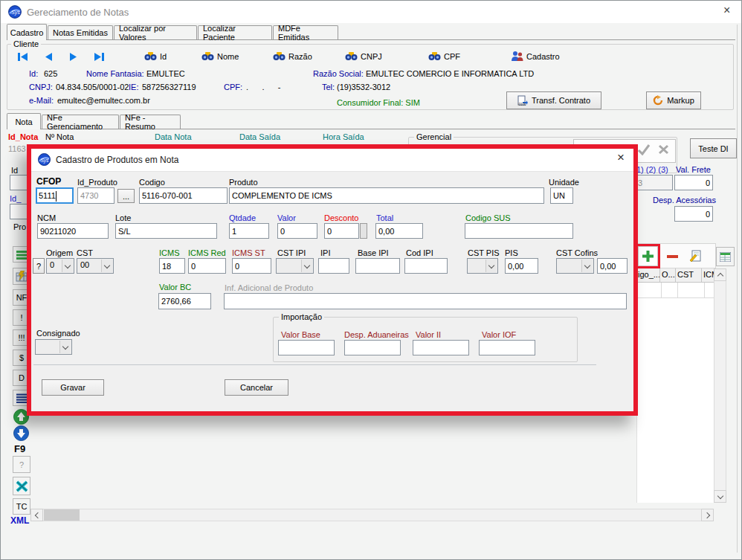 The width and height of the screenshot is (742, 560). Describe the element at coordinates (675, 275) in the screenshot. I see `grid-header-row: igo_... O... CST ICM` at that location.